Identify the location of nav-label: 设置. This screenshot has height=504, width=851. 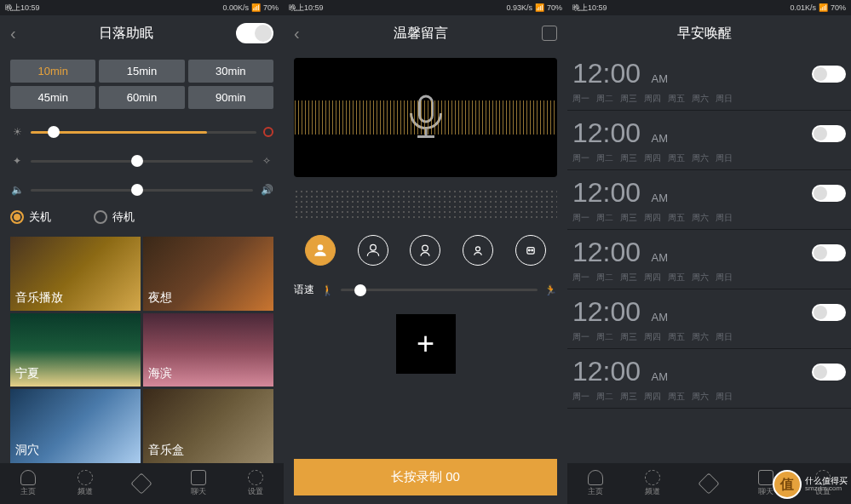
(256, 492).